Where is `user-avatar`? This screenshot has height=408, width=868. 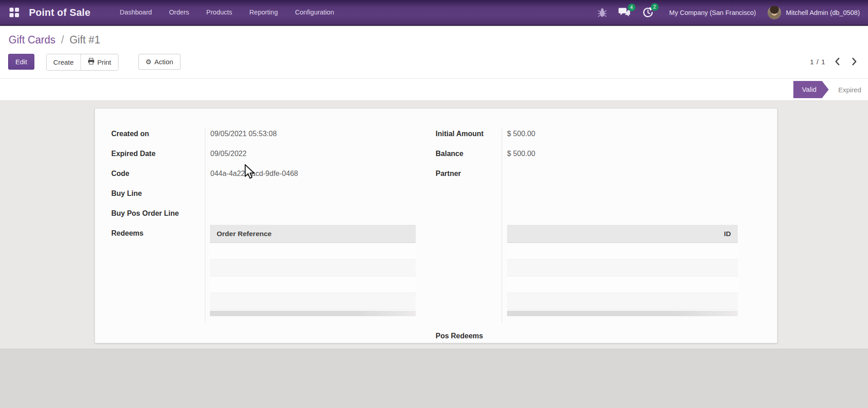 user-avatar is located at coordinates (774, 13).